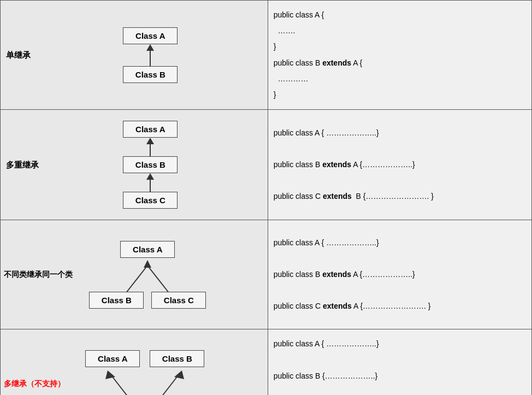  What do you see at coordinates (134, 275) in the screenshot?
I see `diagram-cell-fanin: 不同类继承同一个类 Class A Class B Class C` at bounding box center [134, 275].